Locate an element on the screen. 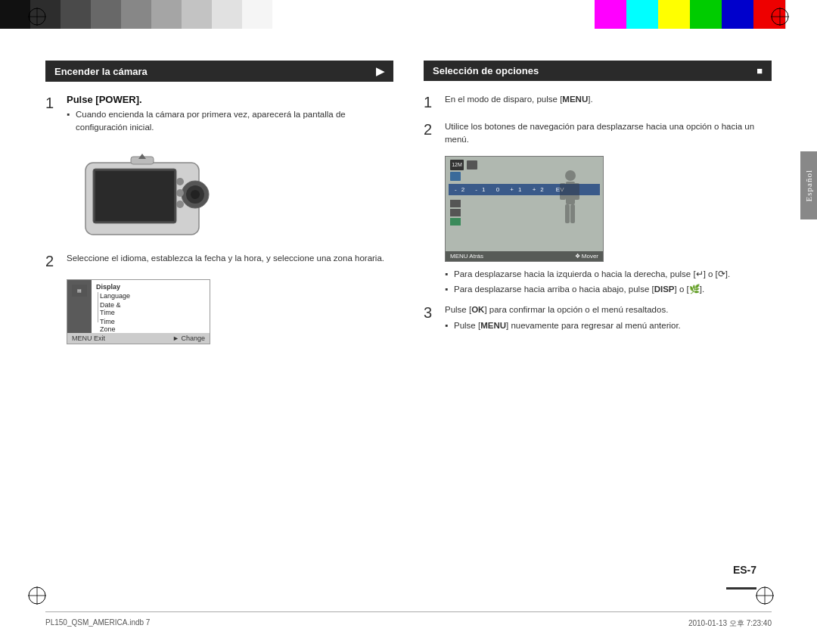 The width and height of the screenshot is (817, 644). step-1-right-text: En el modo de disparo, pulse [MENU]. is located at coordinates (608, 100).